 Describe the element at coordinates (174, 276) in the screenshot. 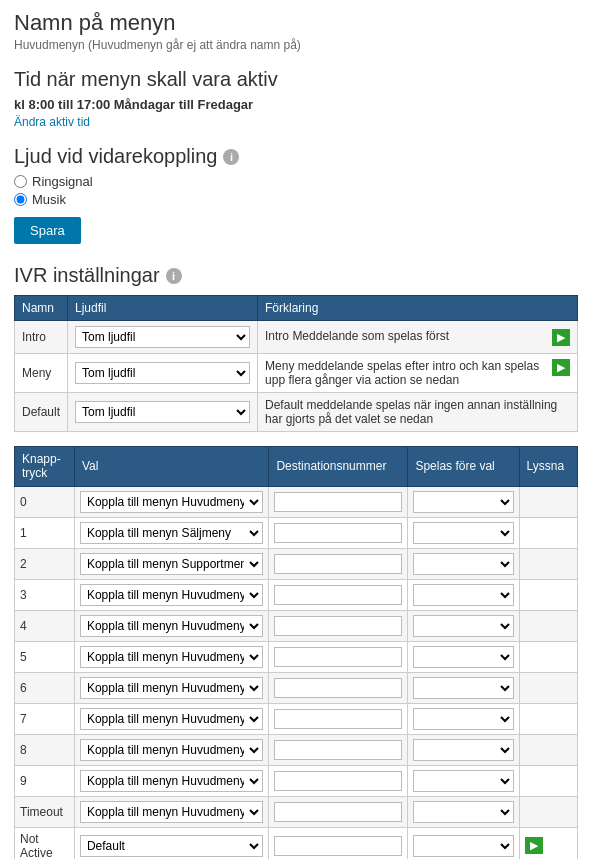

I see `ivr-info-icon: i` at that location.